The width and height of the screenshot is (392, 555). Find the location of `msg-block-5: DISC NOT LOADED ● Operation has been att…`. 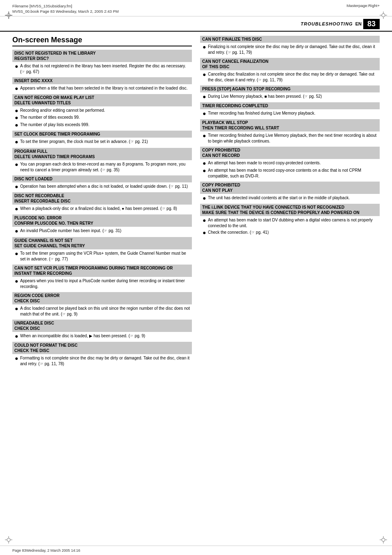

msg-block-5: DISC NOT LOADED ● Operation has been att… is located at coordinates (102, 182).